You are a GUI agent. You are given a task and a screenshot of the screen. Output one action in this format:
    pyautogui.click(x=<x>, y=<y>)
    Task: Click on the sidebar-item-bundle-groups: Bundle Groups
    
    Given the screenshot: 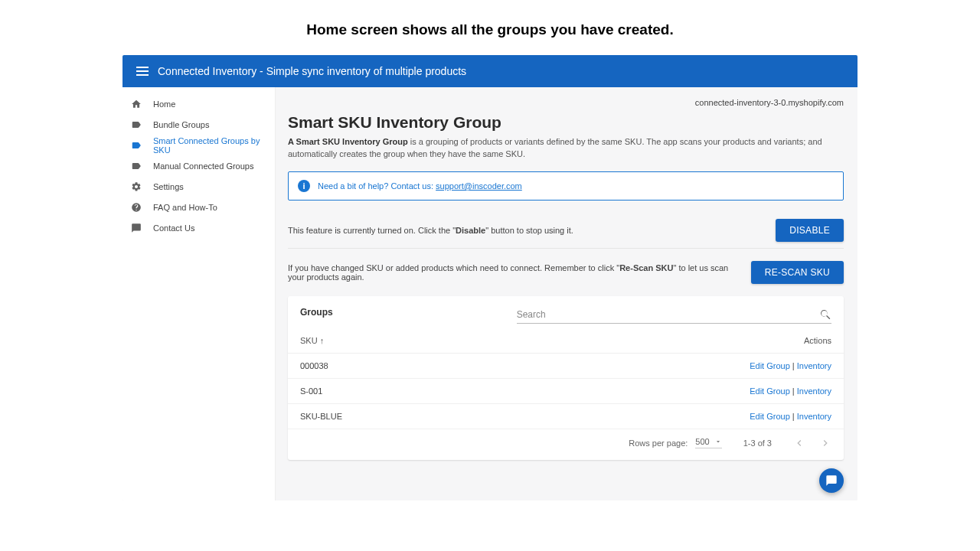 What is the action you would take?
    pyautogui.click(x=199, y=124)
    